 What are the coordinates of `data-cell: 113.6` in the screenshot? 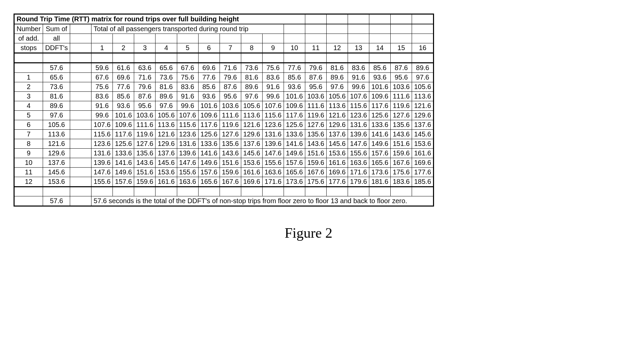 It's located at (251, 115).